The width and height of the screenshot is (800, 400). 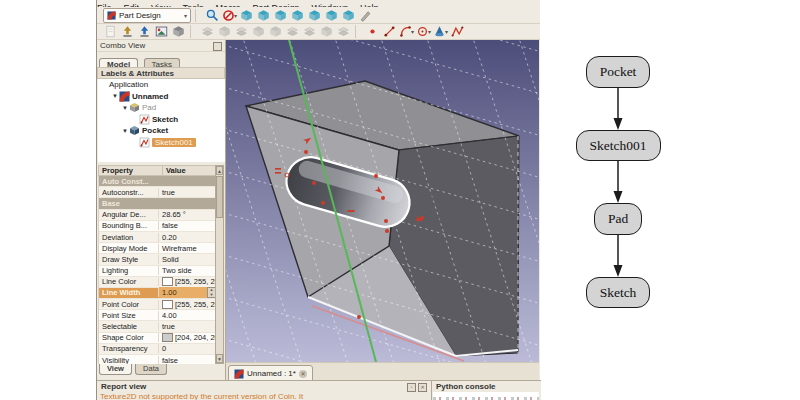 What do you see at coordinates (186, 16) in the screenshot?
I see `chevron-down-icon: ▾` at bounding box center [186, 16].